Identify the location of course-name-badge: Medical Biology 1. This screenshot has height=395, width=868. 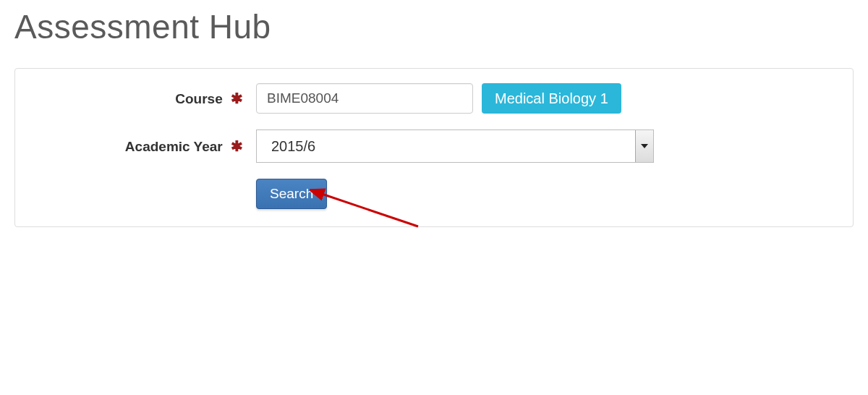
(551, 98).